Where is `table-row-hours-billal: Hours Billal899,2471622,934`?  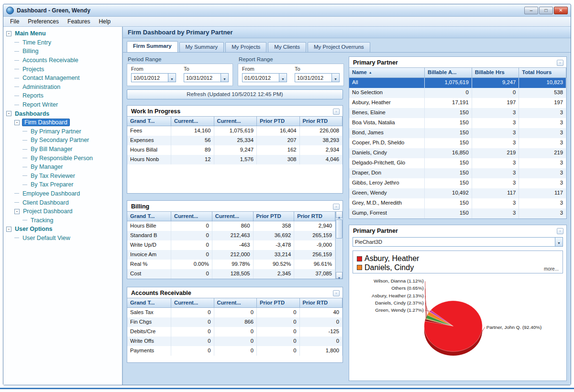
table-row-hours-billal: Hours Billal899,2471622,934 is located at coordinates (235, 150).